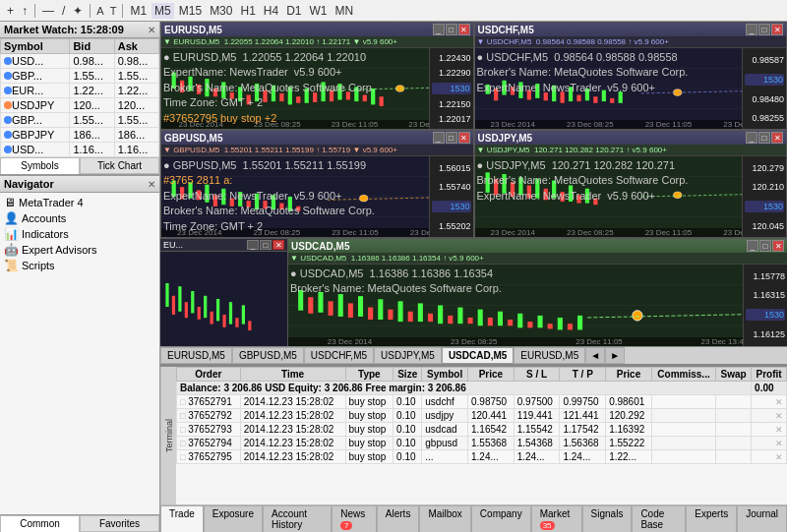 The height and width of the screenshot is (532, 787). What do you see at coordinates (293, 11) in the screenshot?
I see `toolbar-d1-btn: D1` at bounding box center [293, 11].